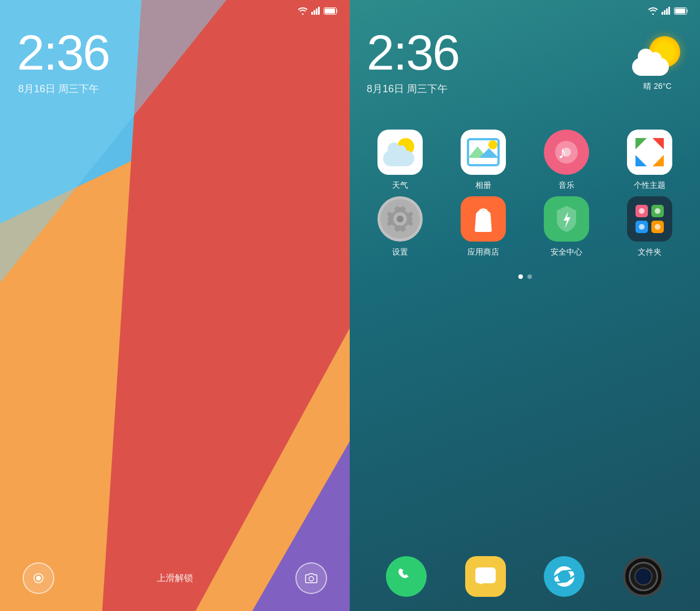  Describe the element at coordinates (525, 279) in the screenshot. I see `page-dots` at that location.